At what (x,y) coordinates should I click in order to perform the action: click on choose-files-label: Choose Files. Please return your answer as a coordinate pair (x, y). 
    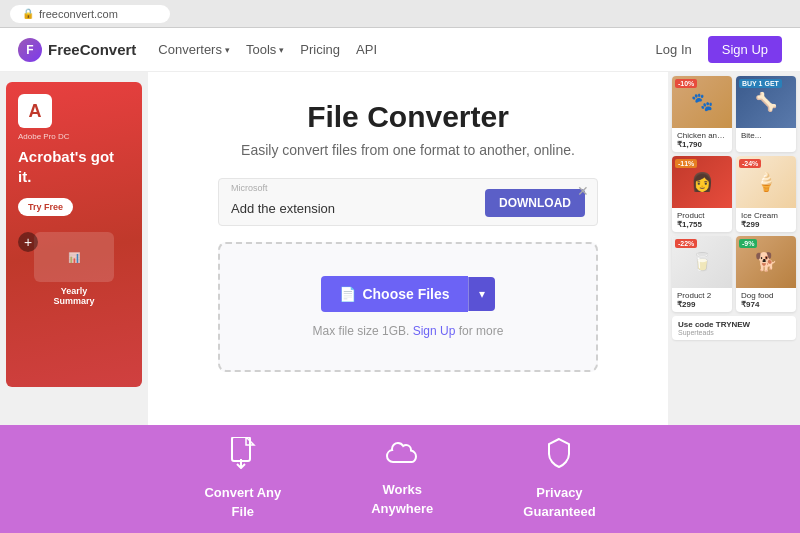
    Looking at the image, I should click on (406, 294).